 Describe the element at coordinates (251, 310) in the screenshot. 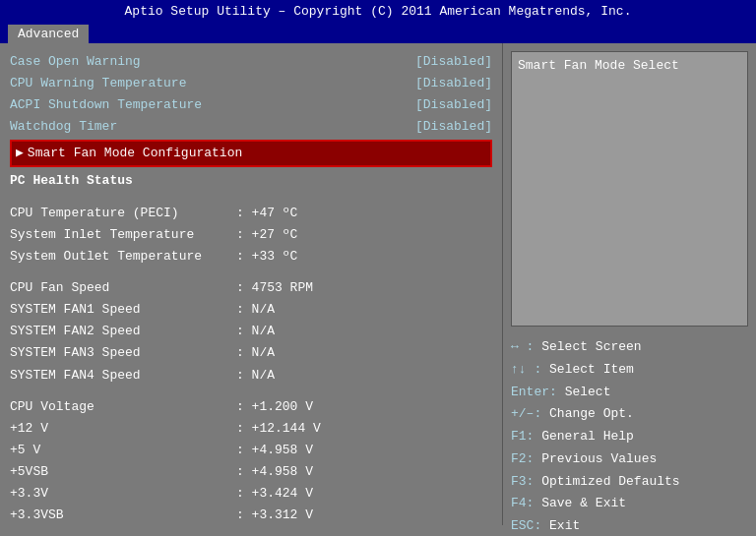

I see `fan-row: SYSTEM FAN1 Speed: N/A` at that location.